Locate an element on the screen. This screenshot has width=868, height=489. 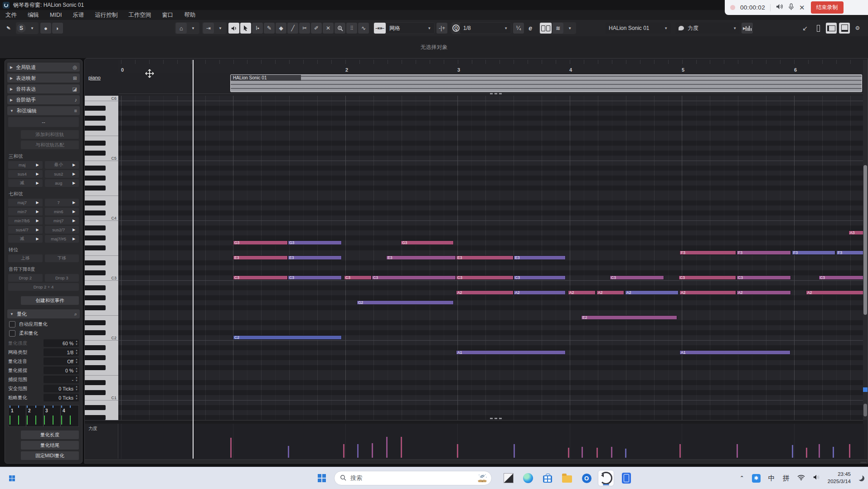
zoom-icon is located at coordinates (340, 28).